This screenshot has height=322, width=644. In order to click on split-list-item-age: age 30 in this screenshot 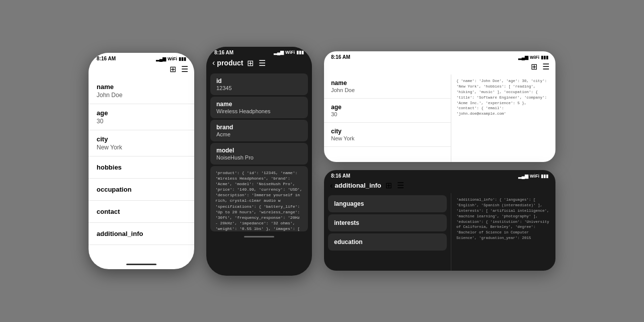, I will do `click(387, 111)`.